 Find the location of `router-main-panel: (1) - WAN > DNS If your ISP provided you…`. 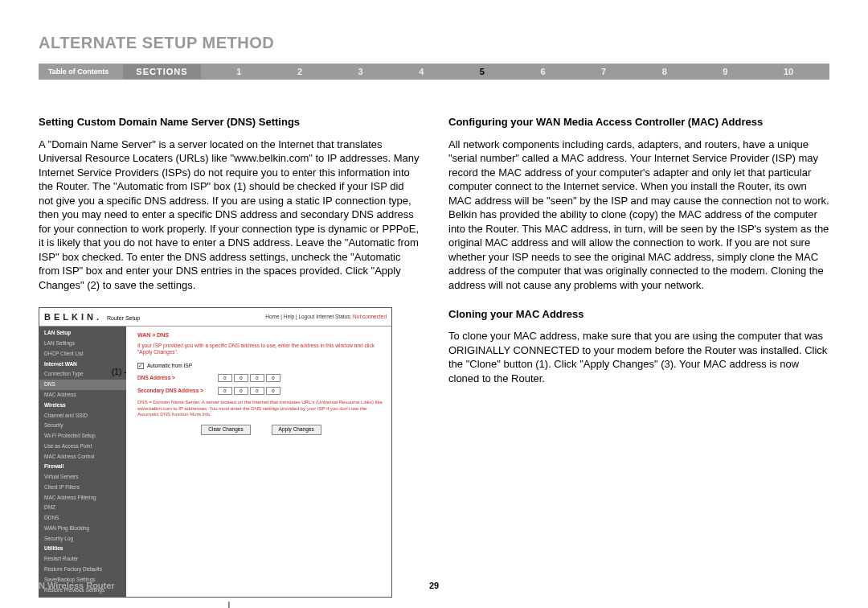

router-main-panel: (1) - WAN > DNS If your ISP provided you… is located at coordinates (259, 462).